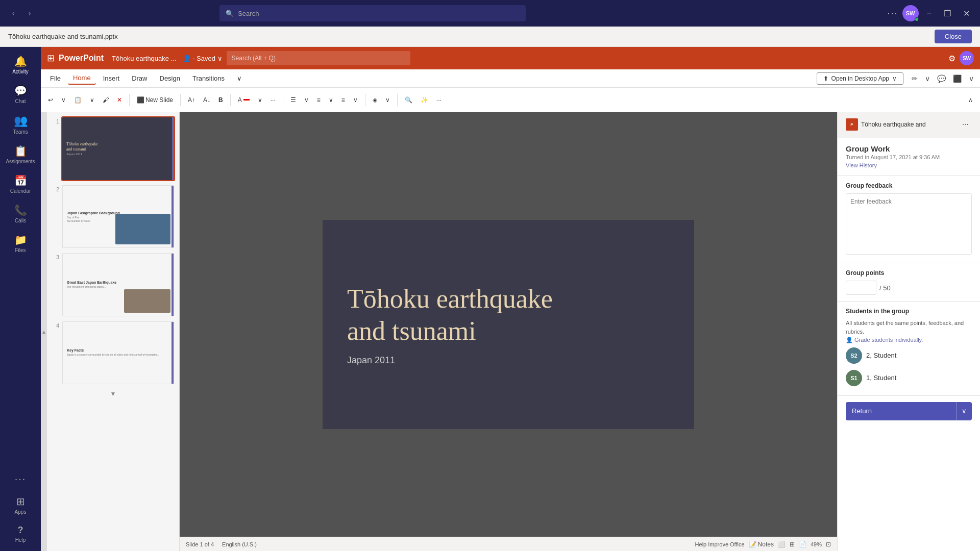  I want to click on apps-grid-icon: ⊞, so click(51, 58).